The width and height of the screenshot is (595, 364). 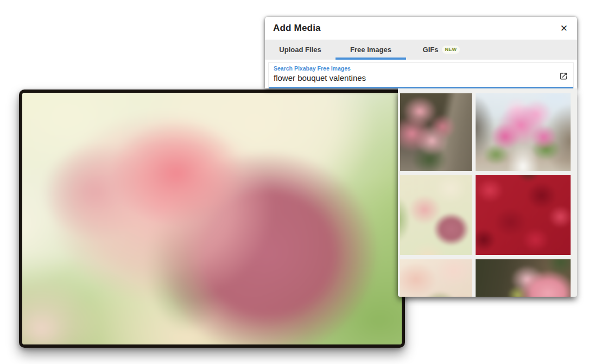 I want to click on search-field: Search Pixabay Free Images, so click(x=421, y=75).